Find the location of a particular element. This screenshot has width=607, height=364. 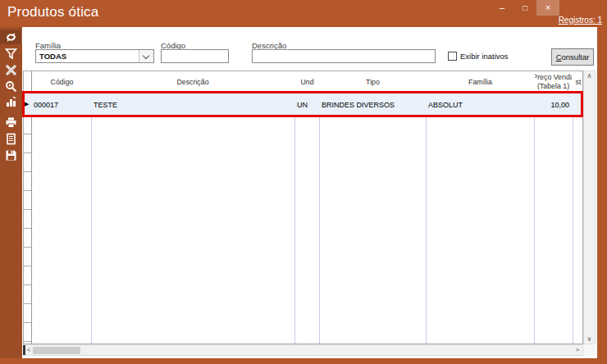

registros-link: Registros: 1 is located at coordinates (581, 20).